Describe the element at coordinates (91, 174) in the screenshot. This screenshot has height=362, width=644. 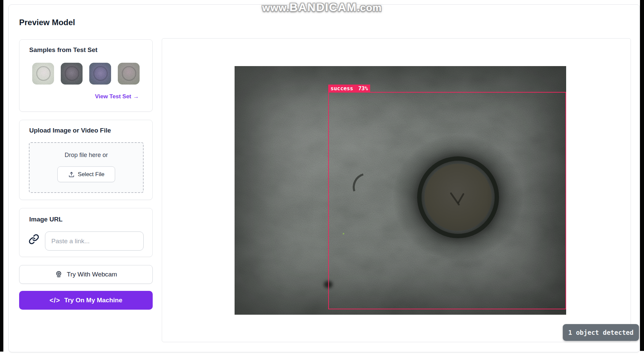
I see `select-file-label: Select File` at that location.